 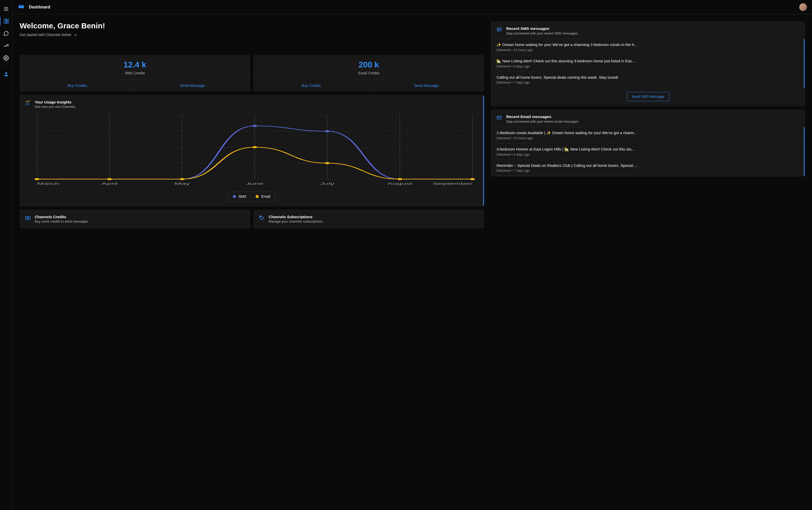 I want to click on recent-email-subtitle: Stay connected with your recent email me…, so click(x=542, y=121).